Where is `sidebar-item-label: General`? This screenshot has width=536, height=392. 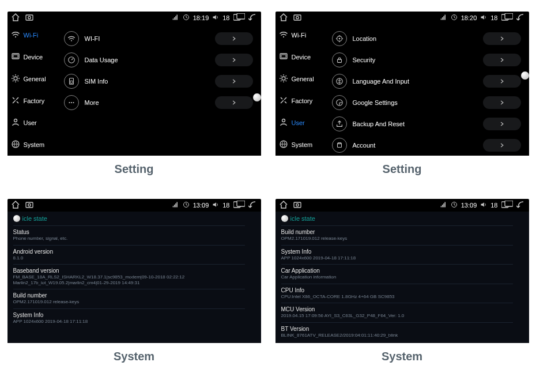 sidebar-item-label: General is located at coordinates (35, 79).